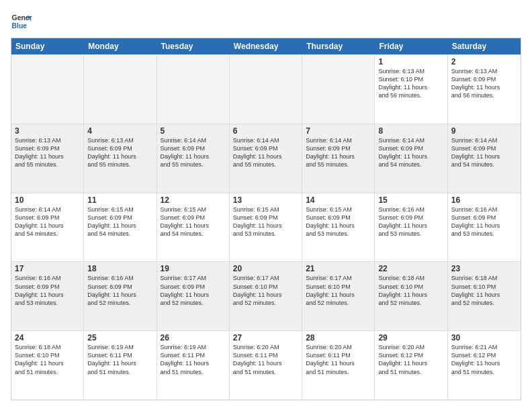 This screenshot has height=411, width=532. Describe the element at coordinates (48, 365) in the screenshot. I see `cal-cell: 24Sunrise: 6:18 AM Sunset: 6:10 PM Dayli…` at that location.